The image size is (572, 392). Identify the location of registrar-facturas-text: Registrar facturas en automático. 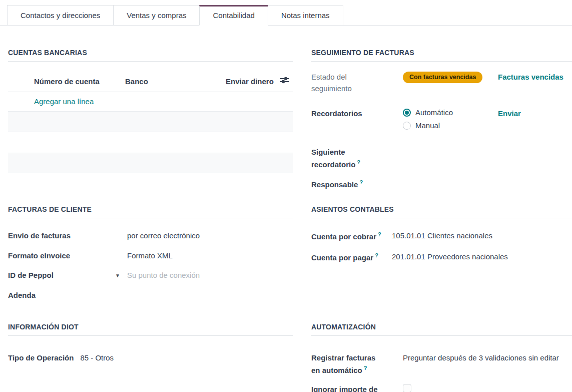
(343, 364).